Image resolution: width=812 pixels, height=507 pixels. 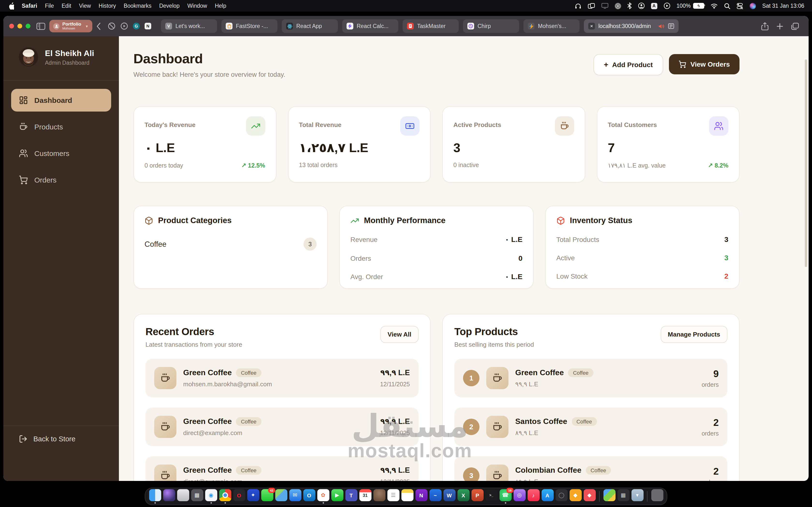 I want to click on product-row: 3 Colombian Coffee Coffee, so click(x=591, y=469).